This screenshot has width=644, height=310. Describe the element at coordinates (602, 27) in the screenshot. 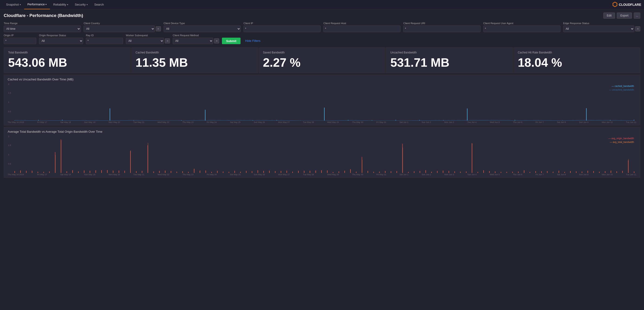

I see `filter-edge-response-status: Edge Response Status All ✕` at that location.